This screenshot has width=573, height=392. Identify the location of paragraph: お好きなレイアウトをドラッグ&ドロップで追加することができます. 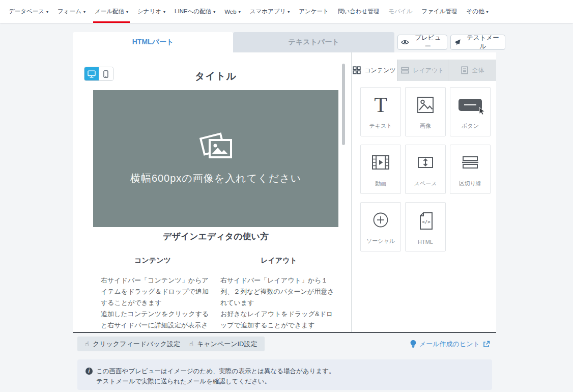
(279, 320).